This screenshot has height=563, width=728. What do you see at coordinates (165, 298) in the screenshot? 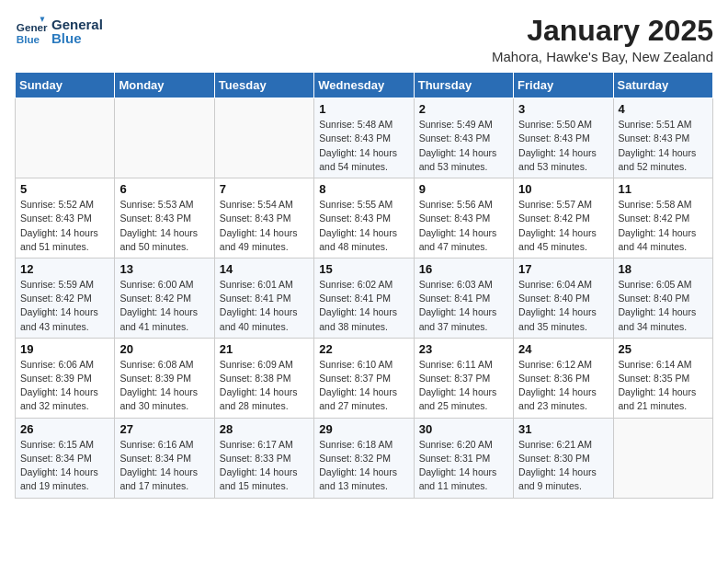
I see `calendar-cell: 13Sunrise: 6:00 AMSunset: 8:42 PMDayligh…` at bounding box center [165, 298].